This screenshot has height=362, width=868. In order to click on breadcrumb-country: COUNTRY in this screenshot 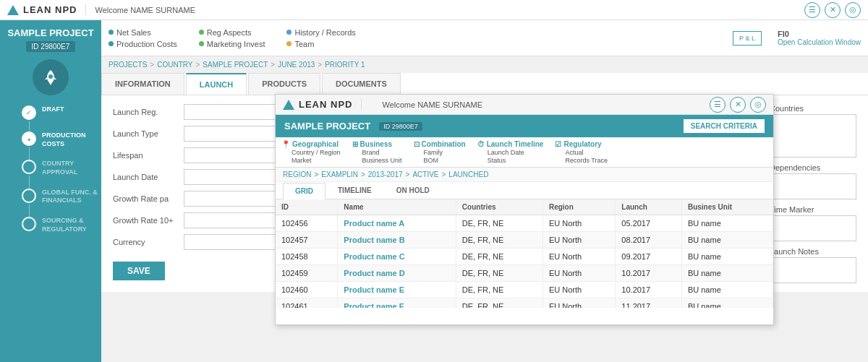, I will do `click(175, 65)`.